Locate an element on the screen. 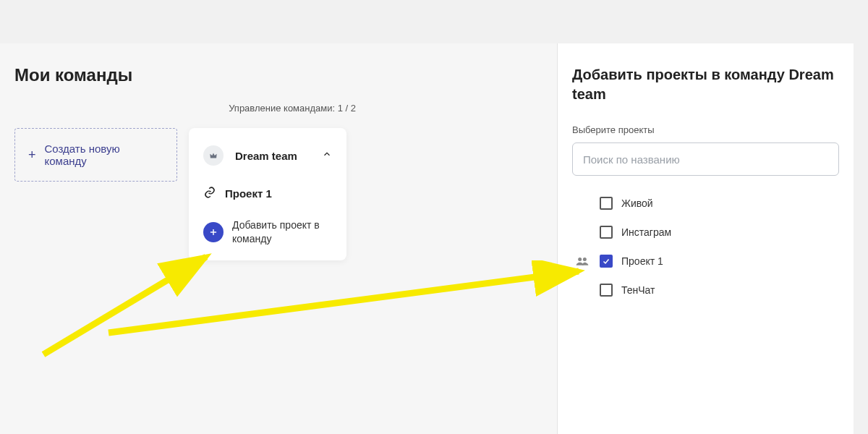 This screenshot has width=868, height=434. project-label: Инстаграм is located at coordinates (647, 232).